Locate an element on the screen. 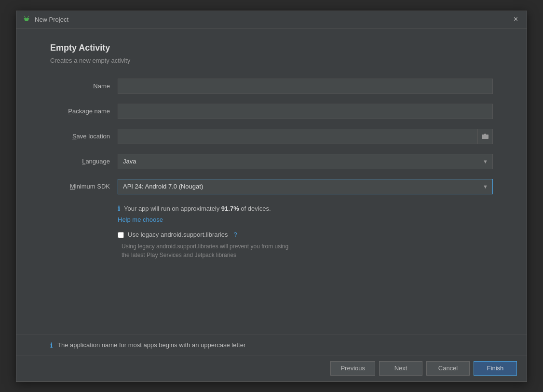 This screenshot has width=543, height=392. folder-icon is located at coordinates (485, 136).